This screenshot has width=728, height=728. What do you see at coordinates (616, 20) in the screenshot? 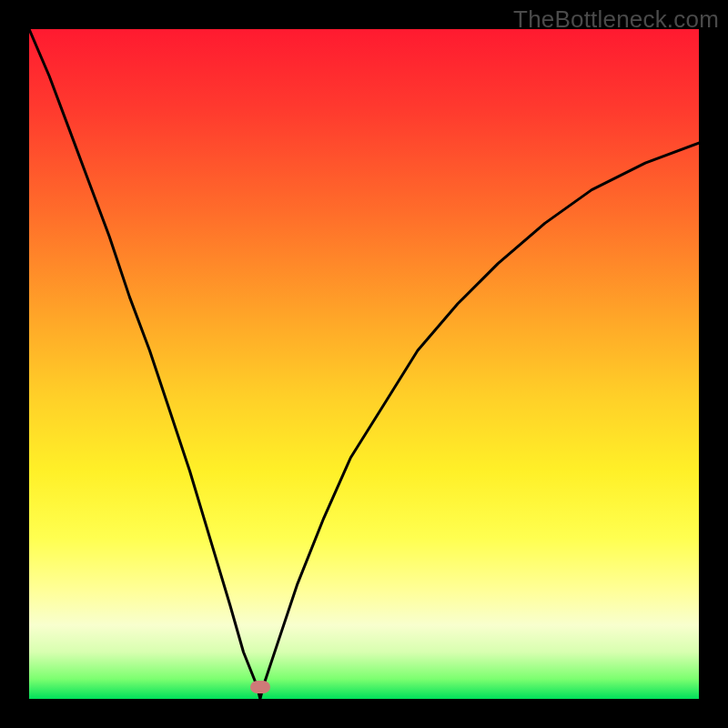
I see `watermark-label: TheBottleneck.com` at bounding box center [616, 20].